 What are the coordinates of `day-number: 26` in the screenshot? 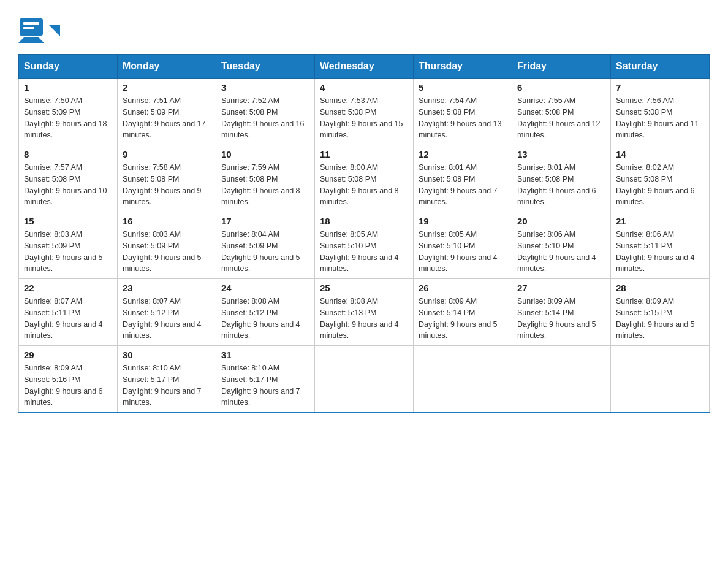 It's located at (463, 288).